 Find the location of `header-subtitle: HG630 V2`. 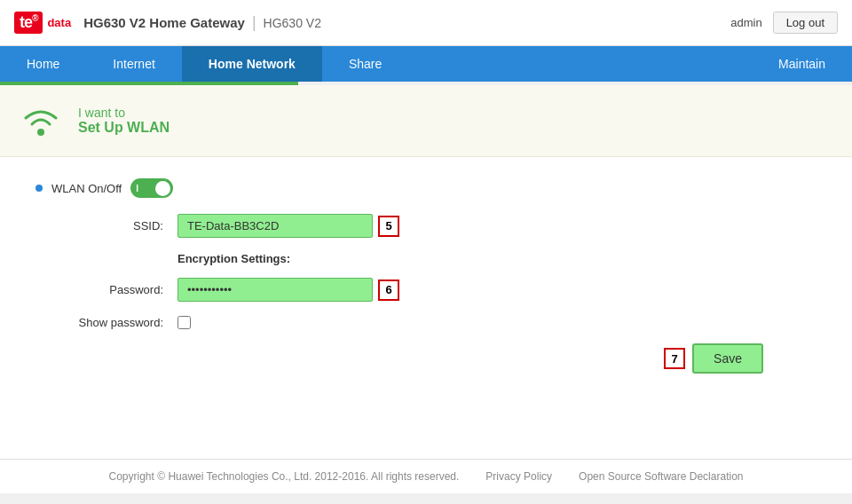

header-subtitle: HG630 V2 is located at coordinates (293, 23).